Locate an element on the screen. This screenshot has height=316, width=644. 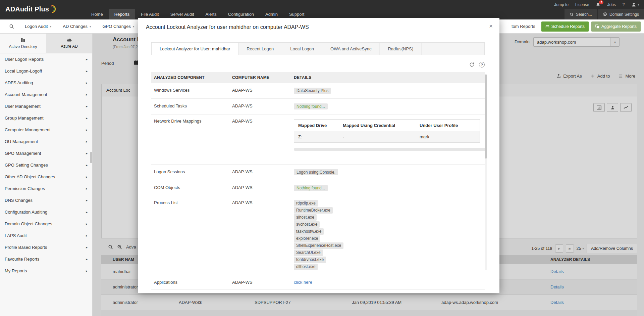
process-chip: svchost.exe is located at coordinates (307, 224).